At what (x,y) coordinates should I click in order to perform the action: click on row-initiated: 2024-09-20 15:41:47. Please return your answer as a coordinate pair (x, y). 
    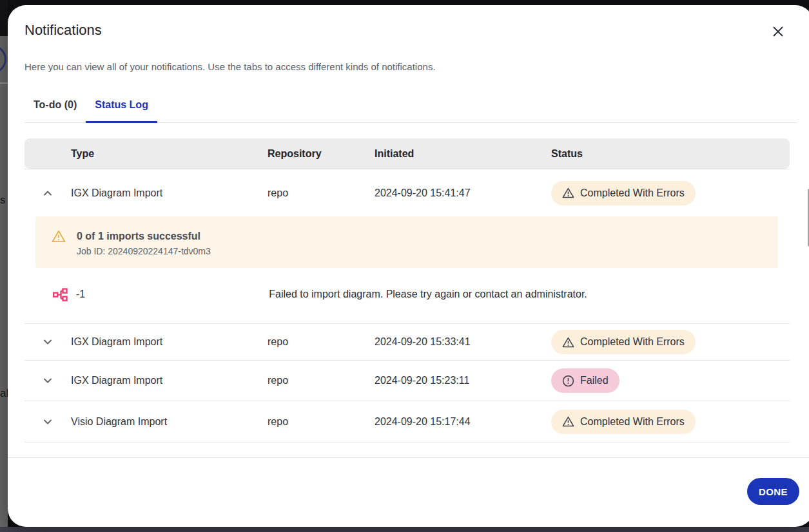
    Looking at the image, I should click on (463, 193).